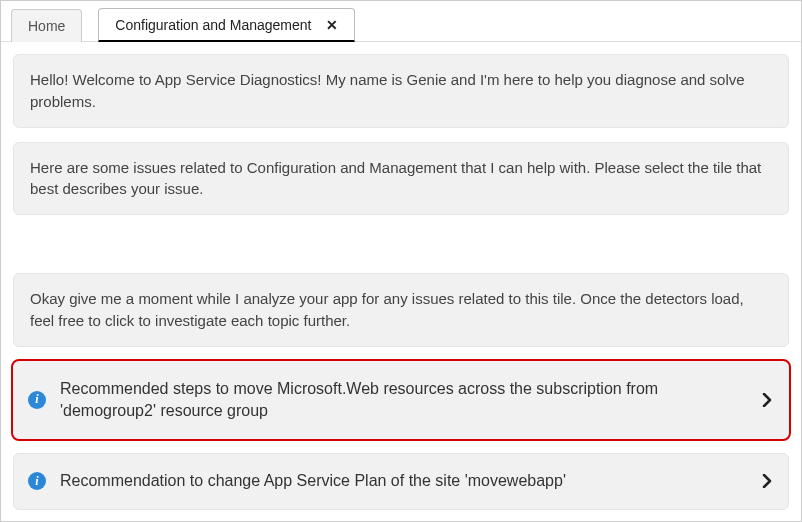 This screenshot has width=802, height=522. I want to click on tab-bar: Home Configuration and Management ✕, so click(401, 22).